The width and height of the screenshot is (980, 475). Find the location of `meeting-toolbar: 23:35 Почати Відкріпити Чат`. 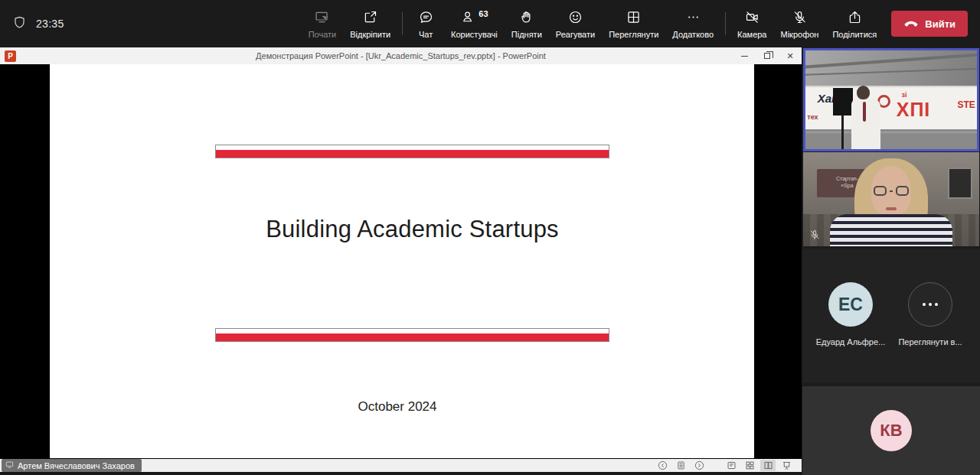

meeting-toolbar: 23:35 Почати Відкріпити Чат is located at coordinates (490, 24).